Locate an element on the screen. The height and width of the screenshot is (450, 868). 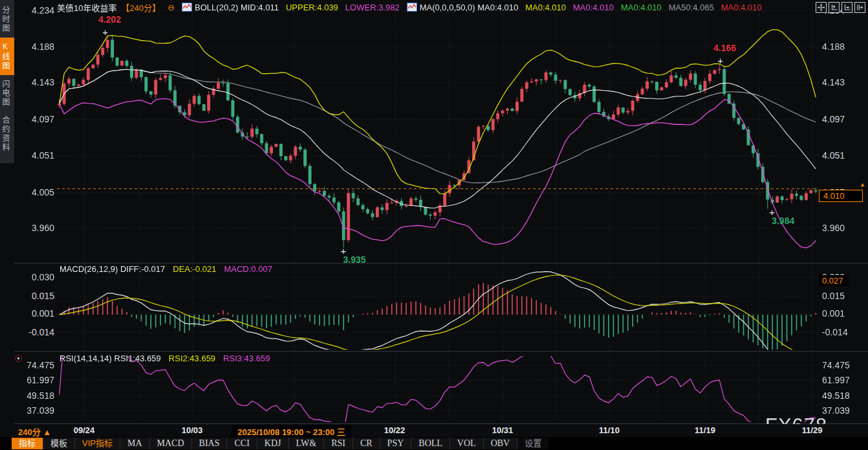
pan-right-icon is located at coordinates (860, 8).